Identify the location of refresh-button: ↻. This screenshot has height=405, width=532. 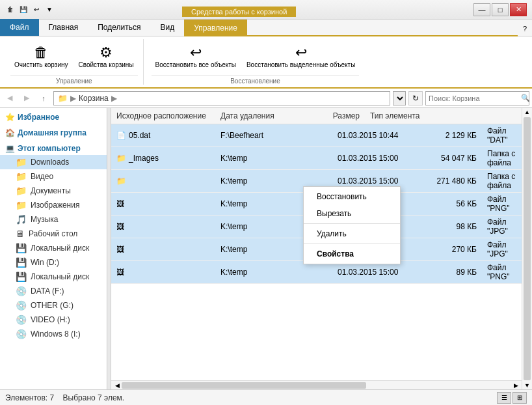
(416, 98).